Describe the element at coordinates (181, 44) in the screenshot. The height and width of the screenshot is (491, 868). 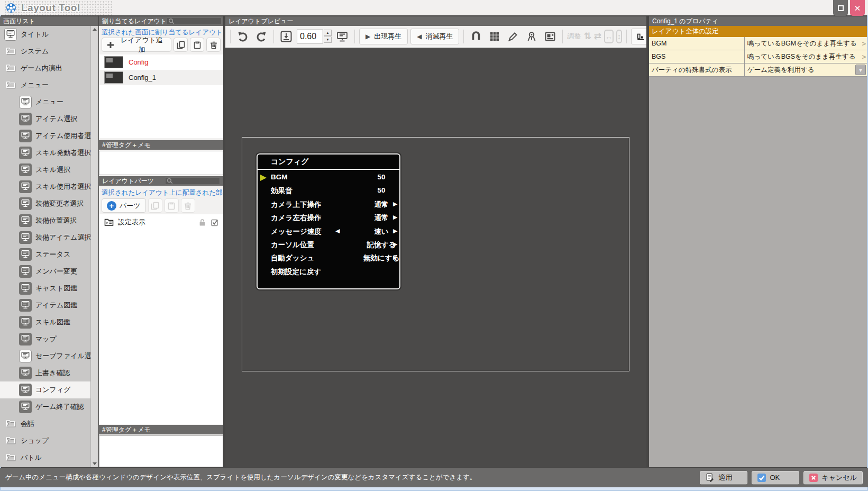
I see `copy-layout-button` at that location.